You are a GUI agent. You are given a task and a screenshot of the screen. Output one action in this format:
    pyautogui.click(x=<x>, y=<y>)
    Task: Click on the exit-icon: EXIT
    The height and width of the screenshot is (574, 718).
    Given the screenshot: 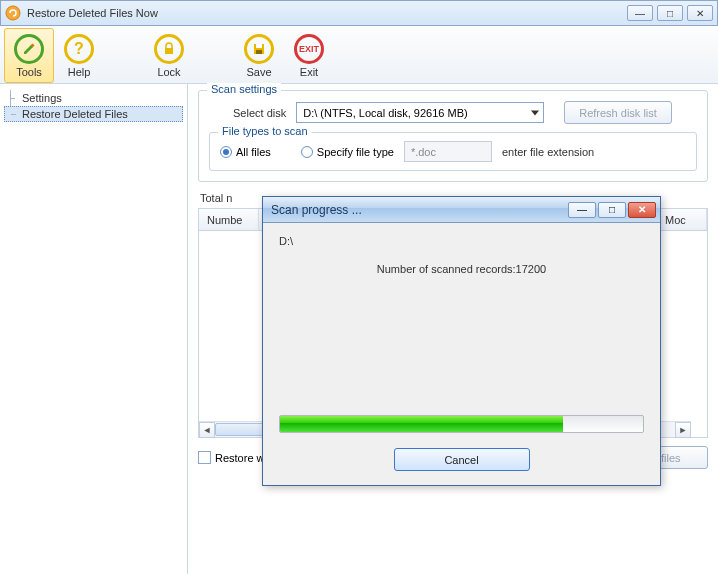 What is the action you would take?
    pyautogui.click(x=309, y=49)
    